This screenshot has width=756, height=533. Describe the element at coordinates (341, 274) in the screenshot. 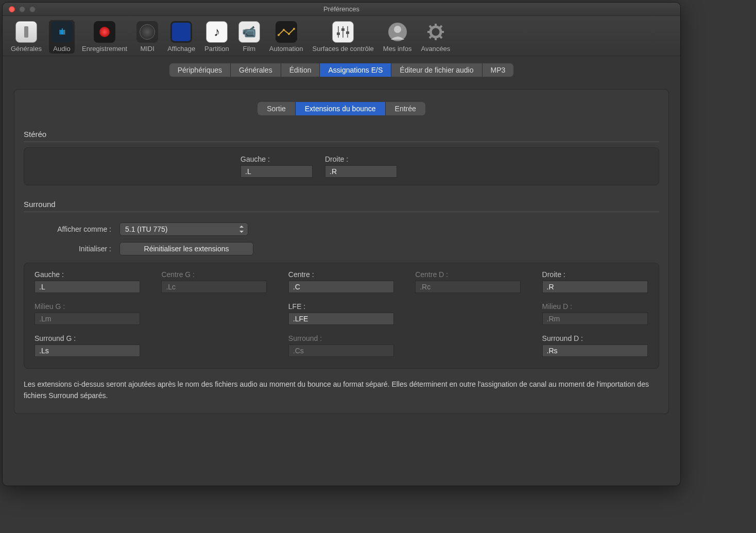

I see `field-label: Centre :` at that location.